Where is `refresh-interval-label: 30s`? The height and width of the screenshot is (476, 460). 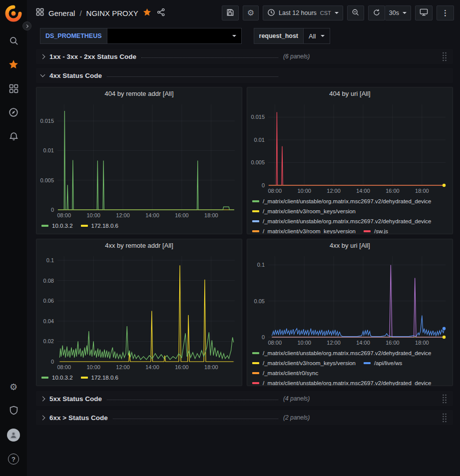
refresh-interval-label: 30s is located at coordinates (394, 13).